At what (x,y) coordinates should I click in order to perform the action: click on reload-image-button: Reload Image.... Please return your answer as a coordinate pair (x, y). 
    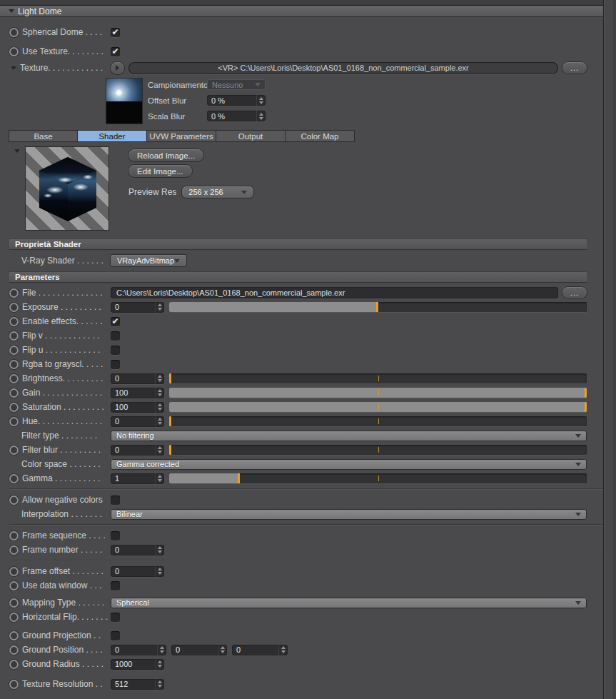
    Looking at the image, I should click on (166, 156).